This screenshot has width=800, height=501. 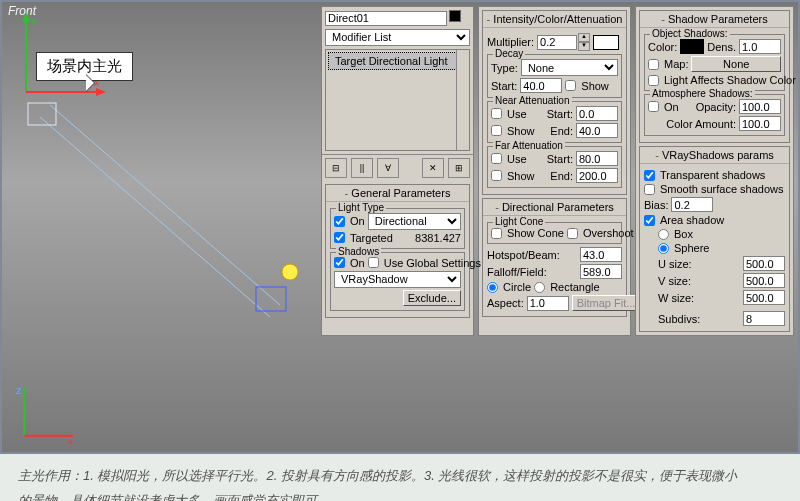 I want to click on box-radio, so click(x=664, y=234).